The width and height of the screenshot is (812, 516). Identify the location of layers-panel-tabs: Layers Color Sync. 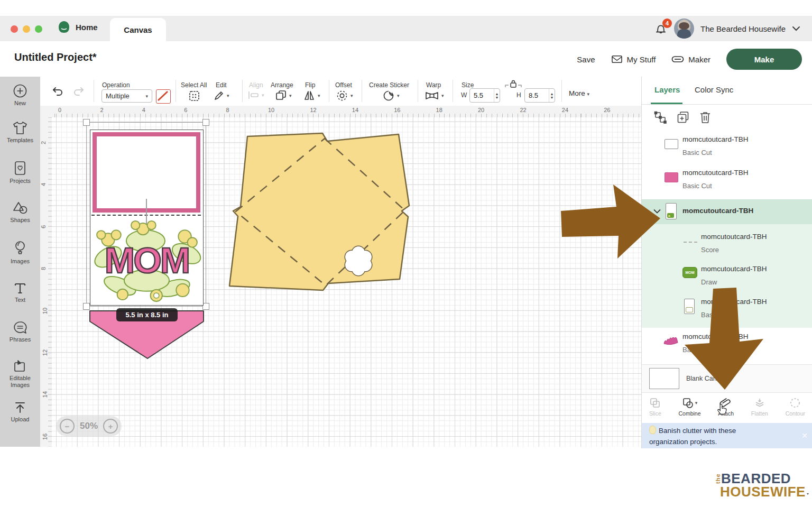
(727, 91).